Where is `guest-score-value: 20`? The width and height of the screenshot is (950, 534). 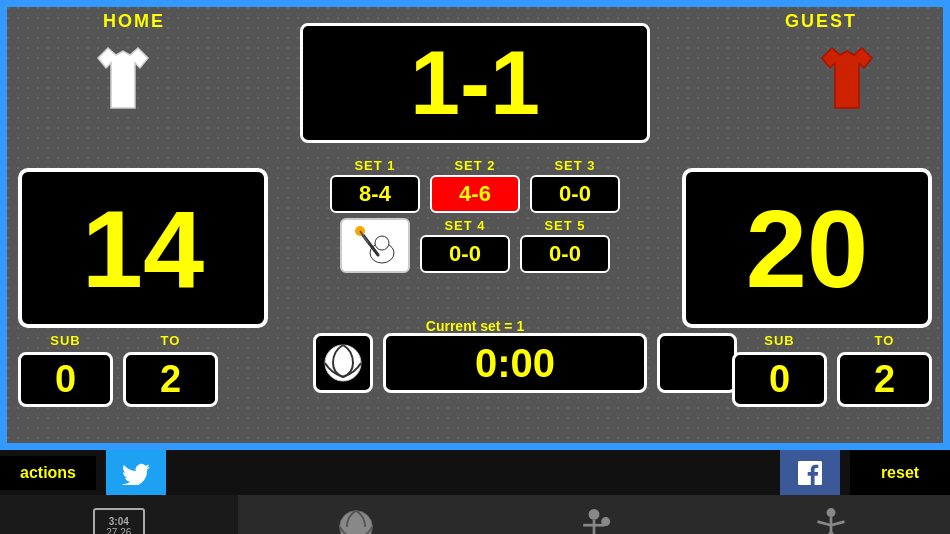 guest-score-value: 20 is located at coordinates (807, 248).